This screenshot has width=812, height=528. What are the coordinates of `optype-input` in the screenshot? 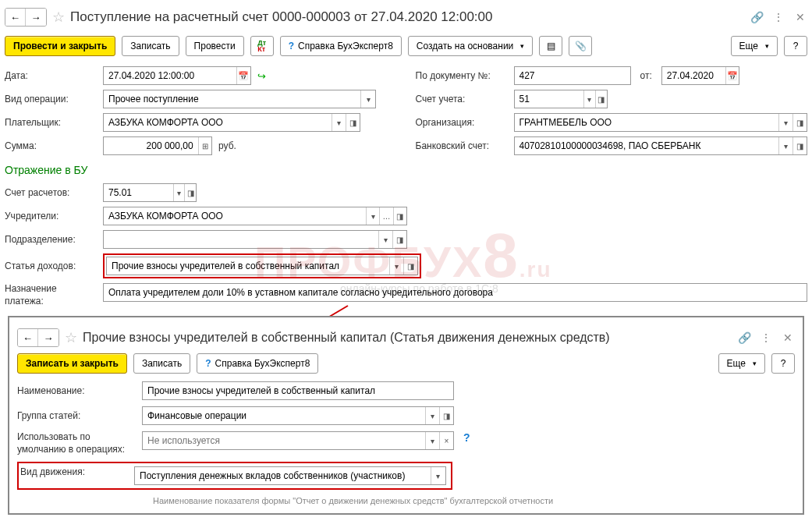 It's located at (232, 99).